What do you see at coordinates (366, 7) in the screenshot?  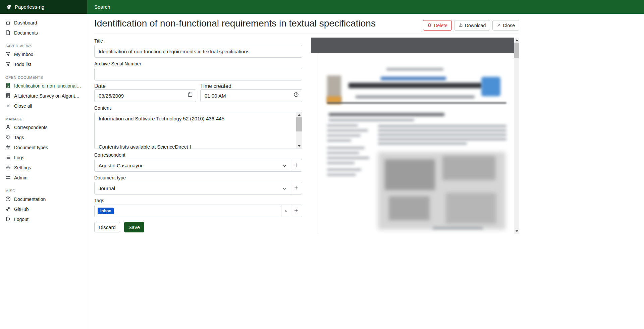 I see `search-nav-link: Search` at bounding box center [366, 7].